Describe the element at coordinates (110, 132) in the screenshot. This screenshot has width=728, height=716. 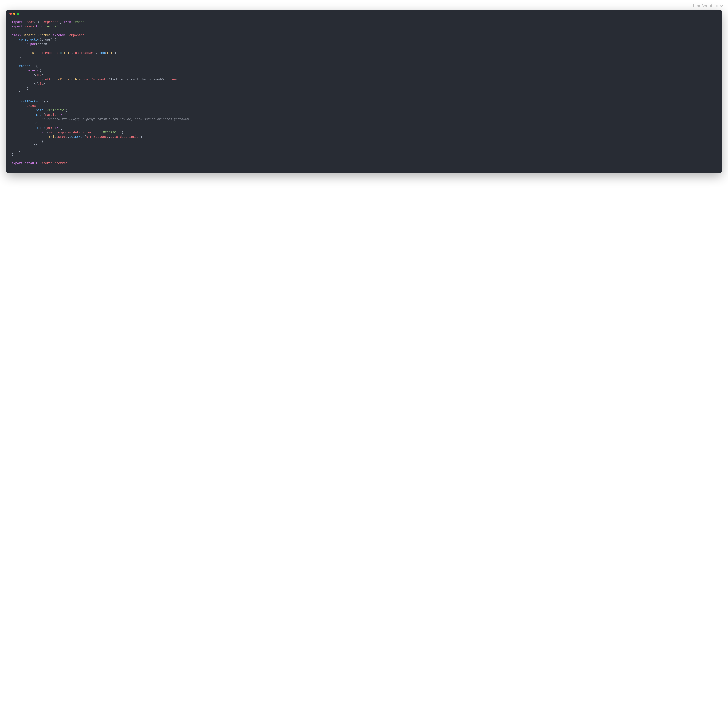
I see `code-token: 'GENERIC'` at that location.